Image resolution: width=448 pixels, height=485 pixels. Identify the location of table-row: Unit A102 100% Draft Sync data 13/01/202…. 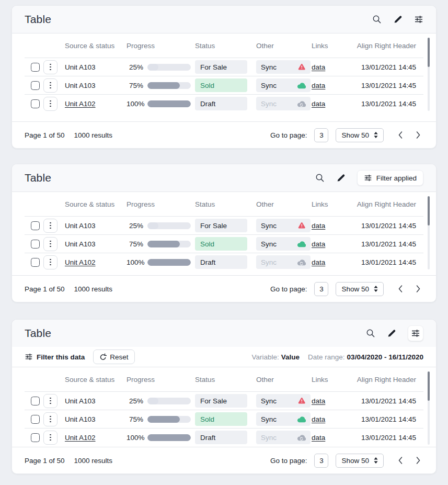
(224, 104).